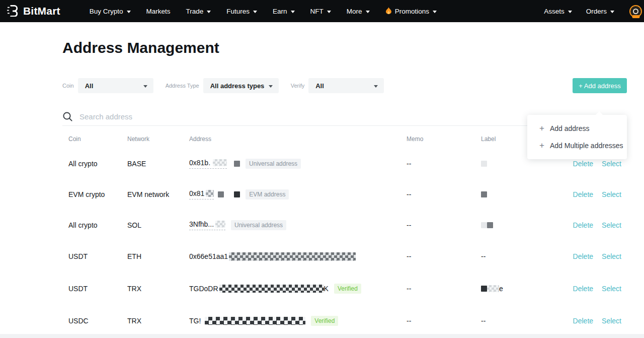 The width and height of the screenshot is (644, 338). Describe the element at coordinates (158, 11) in the screenshot. I see `nav-item-markets: Markets` at that location.